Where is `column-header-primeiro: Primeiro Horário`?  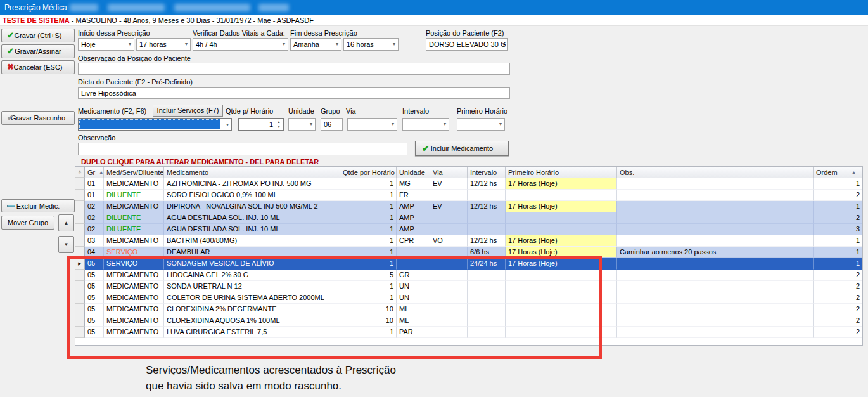
column-header-primeiro: Primeiro Horário is located at coordinates (561, 172).